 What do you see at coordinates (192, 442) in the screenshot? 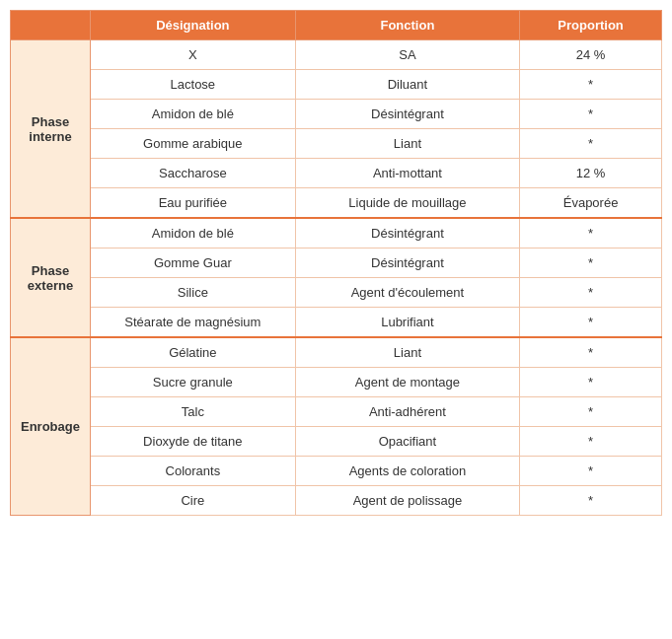
I see `cell-designation: Dioxyde de titane` at bounding box center [192, 442].